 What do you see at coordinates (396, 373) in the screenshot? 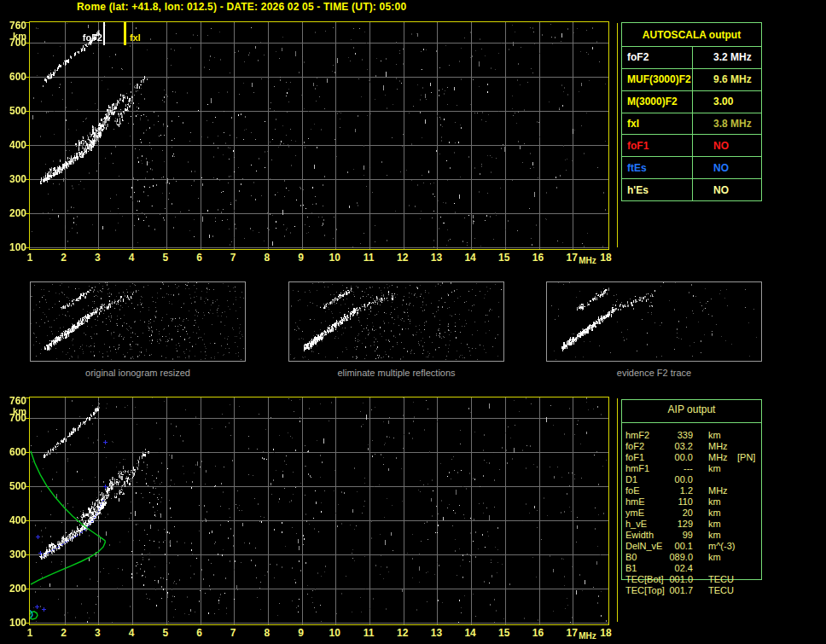
I see `thumbnail-caption-reflections: eliminate multiple reflections` at bounding box center [396, 373].